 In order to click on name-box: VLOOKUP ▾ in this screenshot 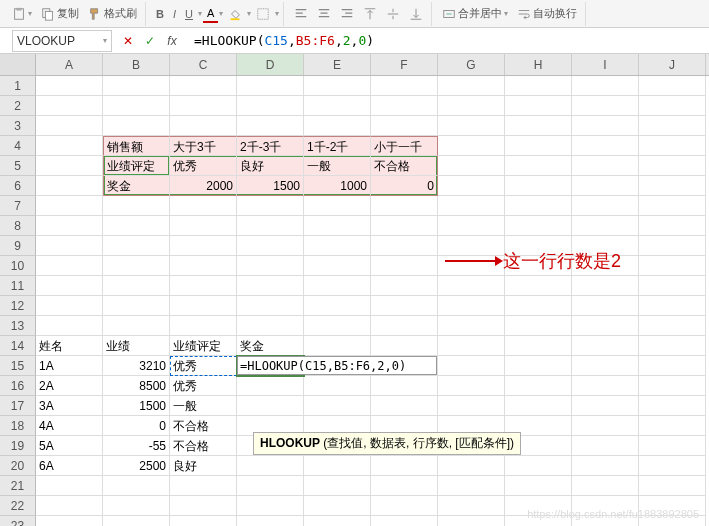, I will do `click(62, 41)`.